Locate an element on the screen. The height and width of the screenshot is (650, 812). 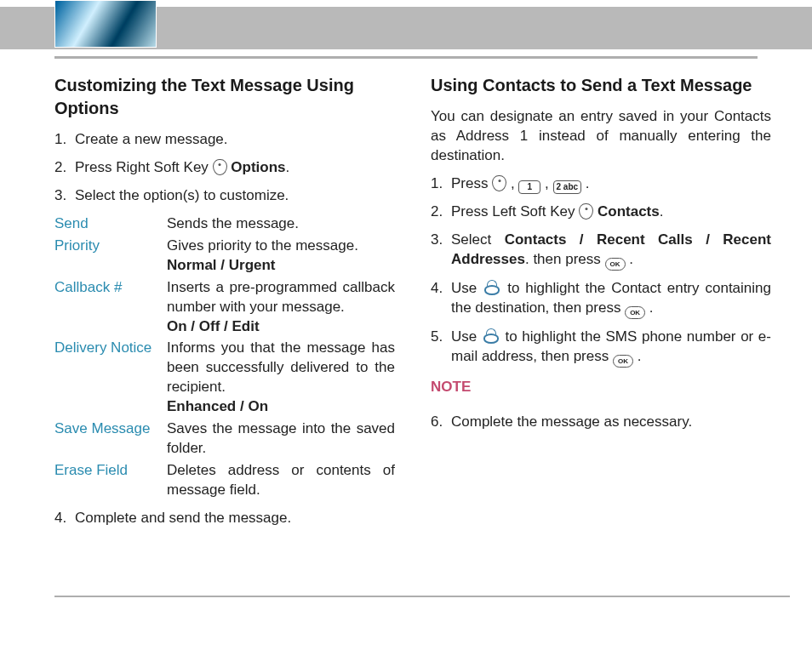
header-strip is located at coordinates (406, 28).